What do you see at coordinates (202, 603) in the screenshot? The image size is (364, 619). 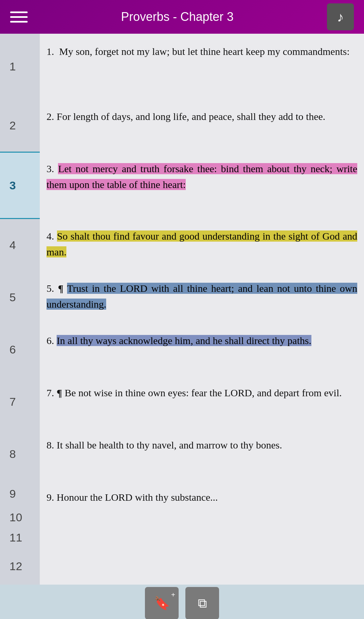 I see `copy-icon: ⧉` at bounding box center [202, 603].